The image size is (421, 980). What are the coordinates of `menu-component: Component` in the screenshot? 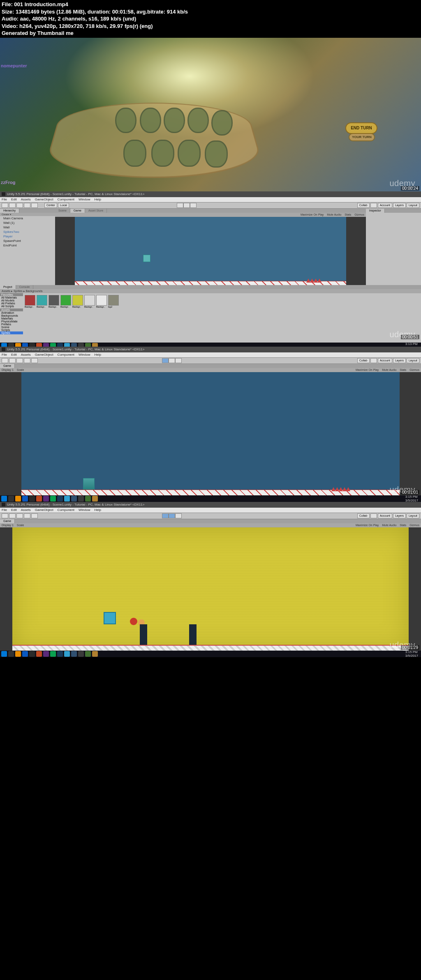 It's located at (66, 200).